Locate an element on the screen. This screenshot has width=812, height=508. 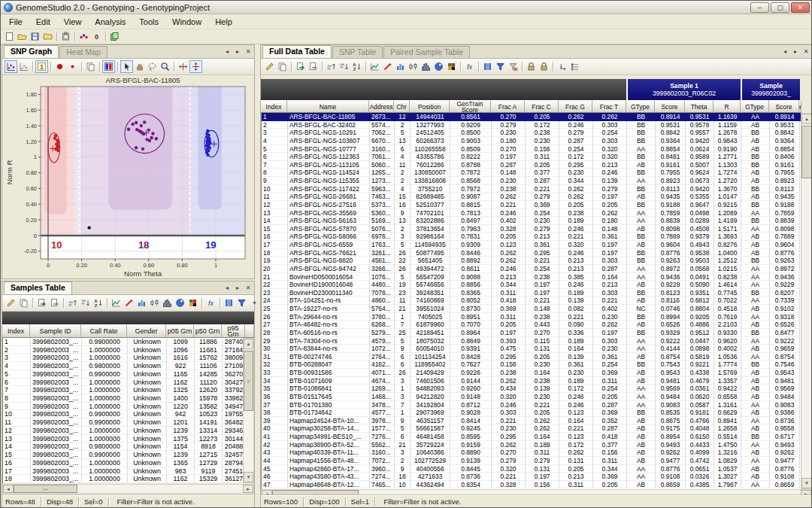
cell: BTB-01701380 is located at coordinates (329, 405).